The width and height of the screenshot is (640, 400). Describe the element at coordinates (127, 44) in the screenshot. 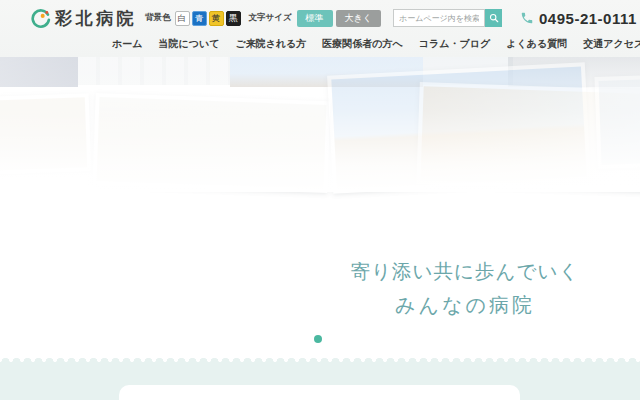

I see `nav-item-home: ホーム` at that location.